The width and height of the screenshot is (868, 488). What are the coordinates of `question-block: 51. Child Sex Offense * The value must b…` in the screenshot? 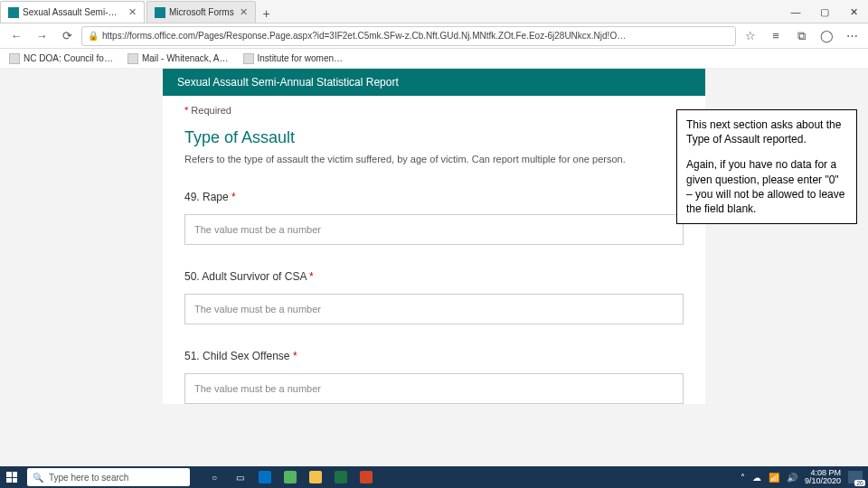 It's located at (434, 377).